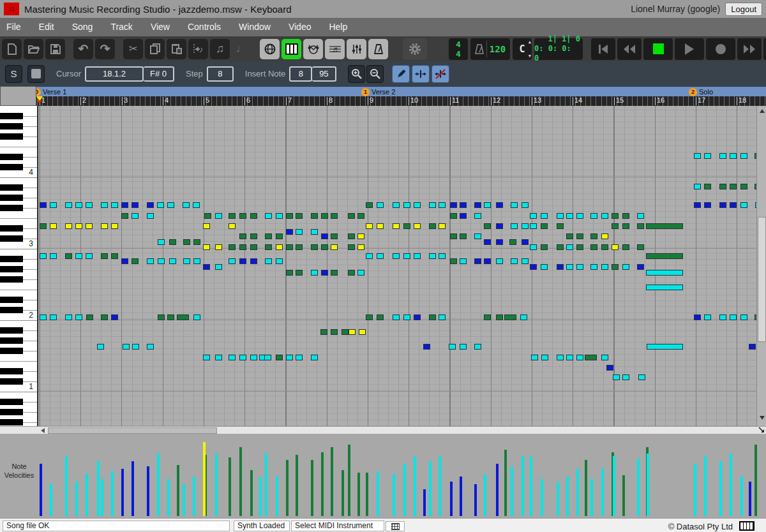 This screenshot has height=532, width=766. Describe the element at coordinates (338, 27) in the screenshot. I see `menu-item-help: Help` at that location.